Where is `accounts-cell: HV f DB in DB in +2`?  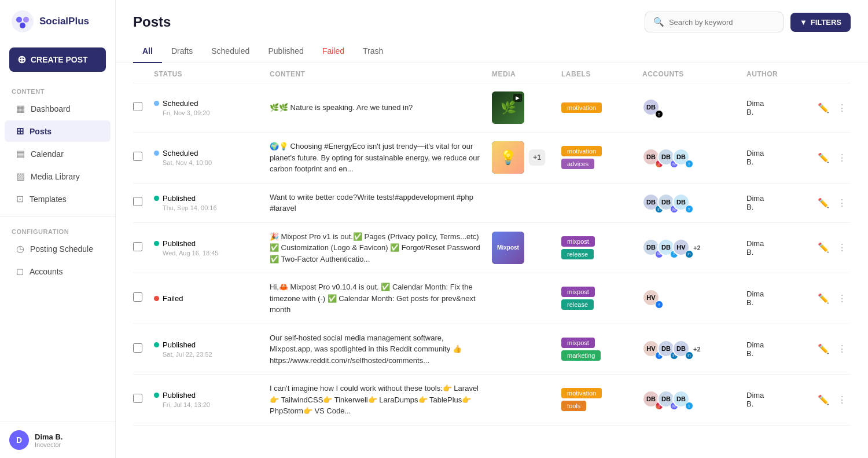
accounts-cell: HV f DB in DB in +2 is located at coordinates (694, 349).